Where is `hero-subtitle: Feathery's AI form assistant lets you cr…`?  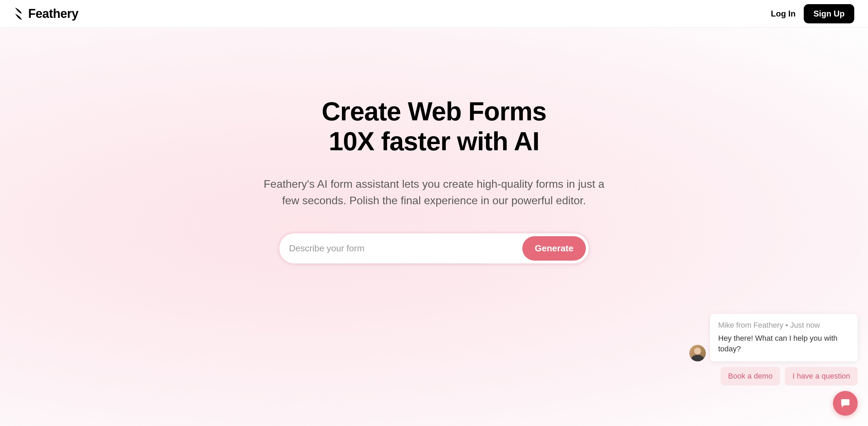 hero-subtitle: Feathery's AI form assistant lets you cr… is located at coordinates (434, 192).